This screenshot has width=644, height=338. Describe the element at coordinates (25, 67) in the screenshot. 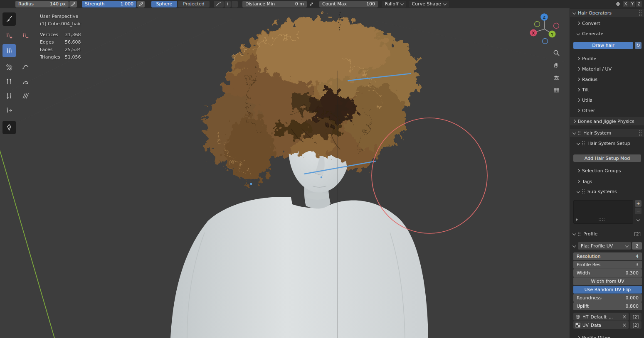

I see `tool-wave` at that location.